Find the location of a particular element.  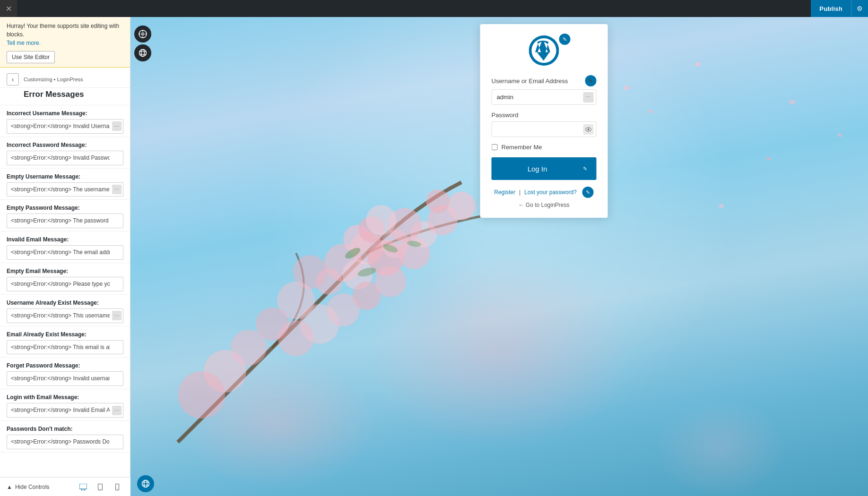

field-group-empty-username: Empty Username Message:⋯ is located at coordinates (65, 184).